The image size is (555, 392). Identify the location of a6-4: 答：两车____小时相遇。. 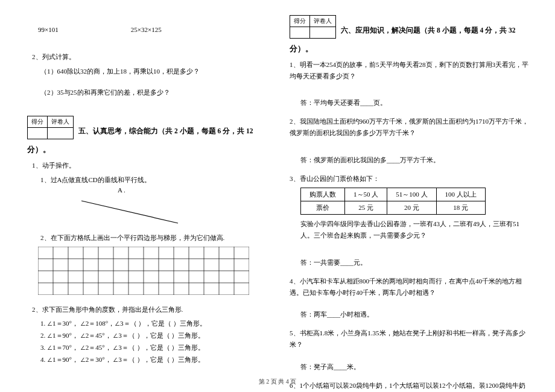
(416, 315).